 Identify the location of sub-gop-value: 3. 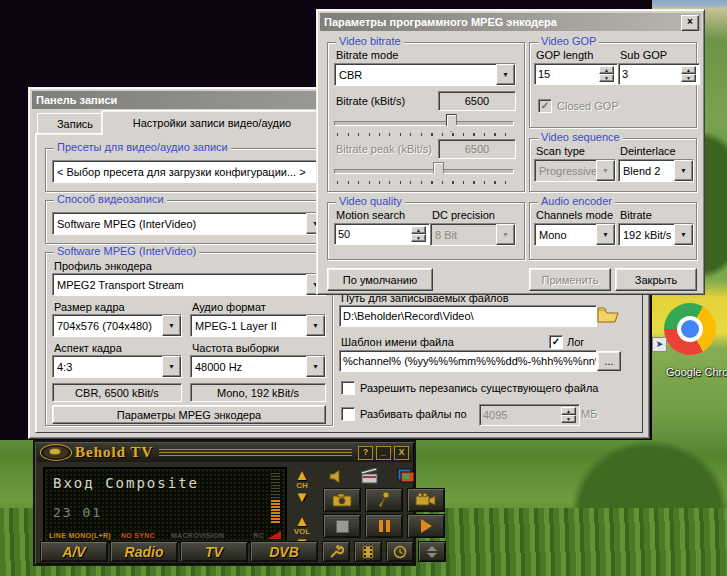
(652, 74).